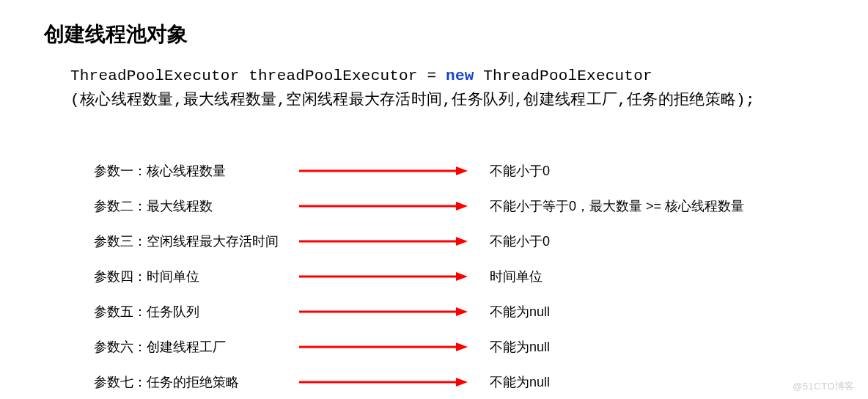 The width and height of the screenshot is (868, 399). Describe the element at coordinates (657, 206) in the screenshot. I see `param-desc: 不能小于等于0，最大数量 >= 核心线程数量` at that location.